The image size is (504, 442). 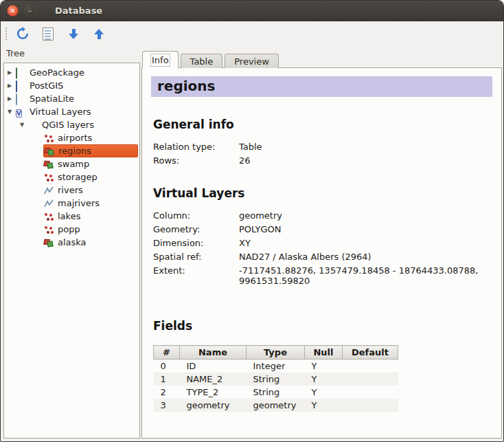 I want to click on virtual-layers-rows: Column: geometry Geometry: POLYGON Dimen…, so click(x=323, y=248).